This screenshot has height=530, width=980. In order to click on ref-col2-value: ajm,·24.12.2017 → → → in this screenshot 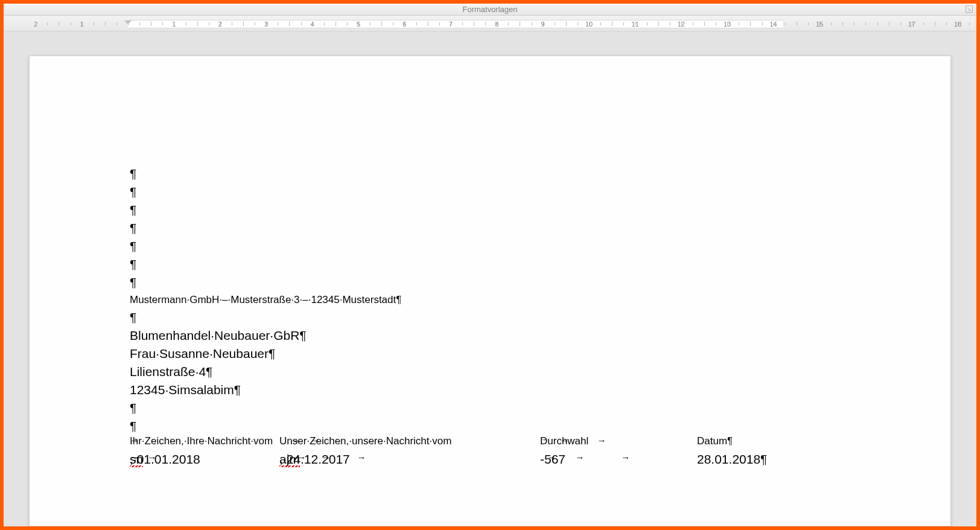, I will do `click(318, 459)`.